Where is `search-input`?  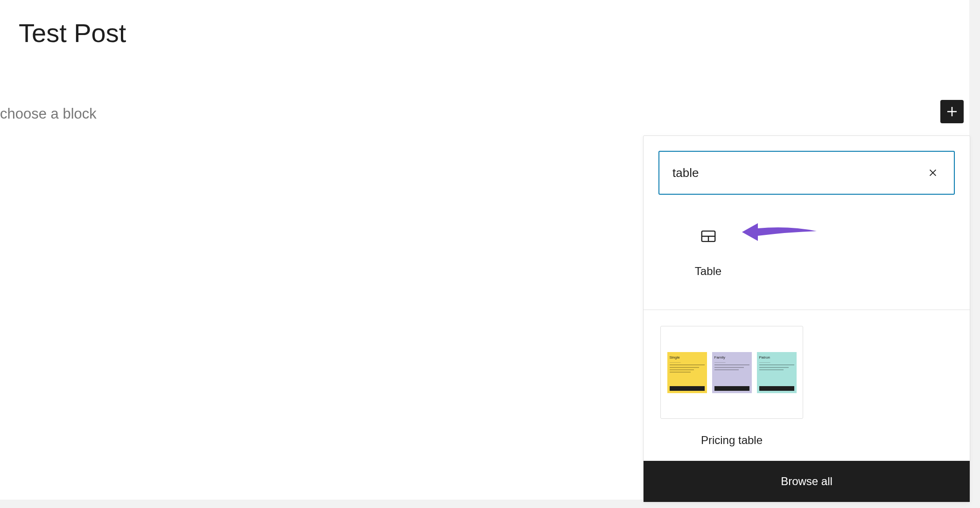
search-input is located at coordinates (799, 173).